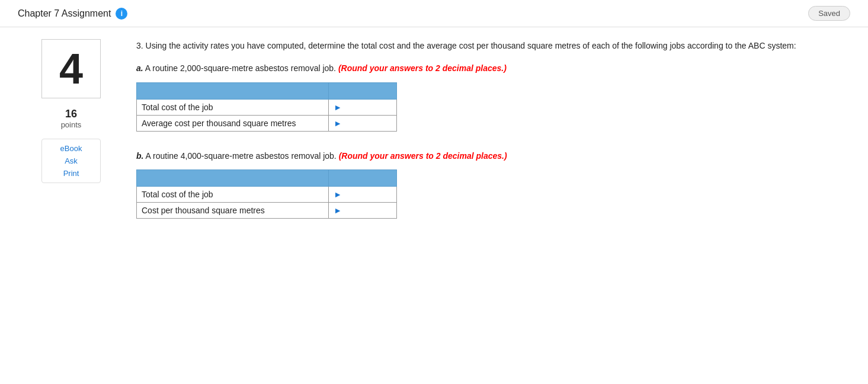 This screenshot has height=384, width=868. Describe the element at coordinates (363, 107) in the screenshot. I see `table-a-row1-input-cell: ►` at that location.